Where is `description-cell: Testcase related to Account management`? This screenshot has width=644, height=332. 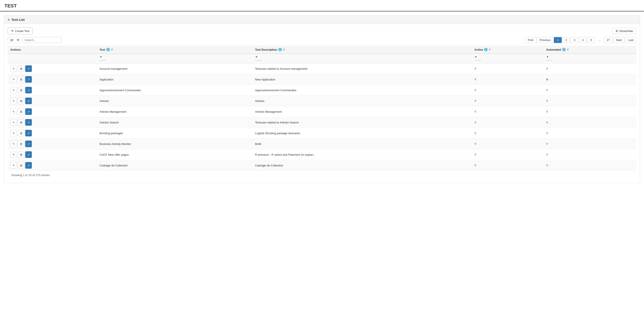
description-cell: Testcase related to Account management is located at coordinates (362, 68).